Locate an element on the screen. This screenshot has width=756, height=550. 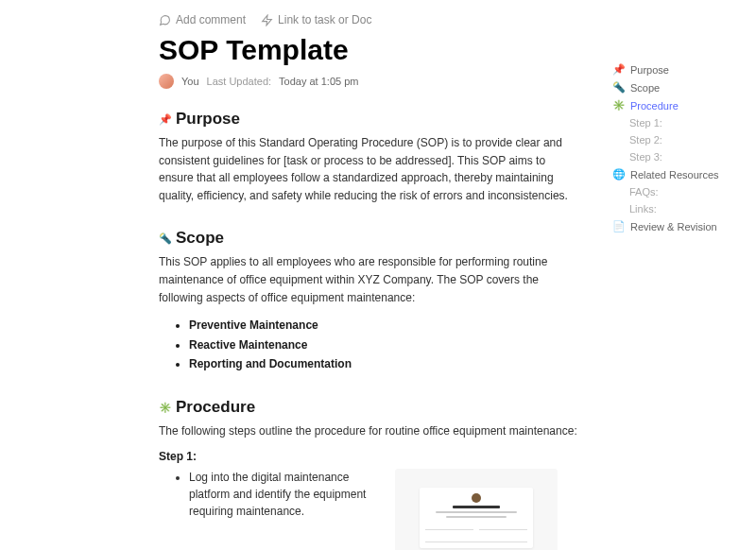
scope-body-wrap: This SOP applies to all employees who ar… is located at coordinates (370, 314).